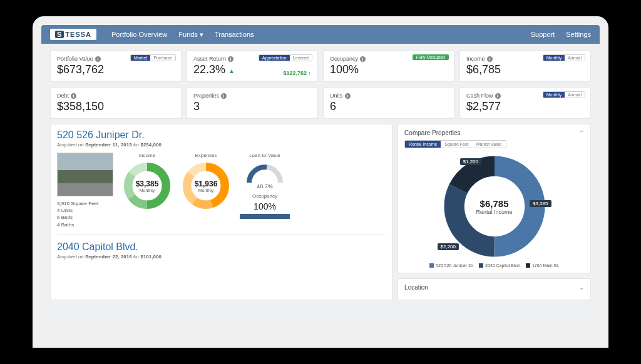  I want to click on logo-mark: S, so click(59, 34).